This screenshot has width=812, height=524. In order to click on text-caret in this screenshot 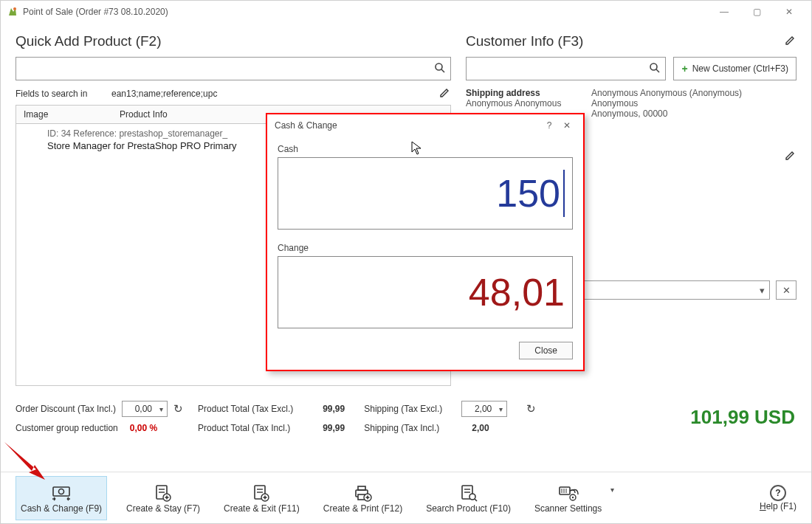, I will do `click(564, 193)`.